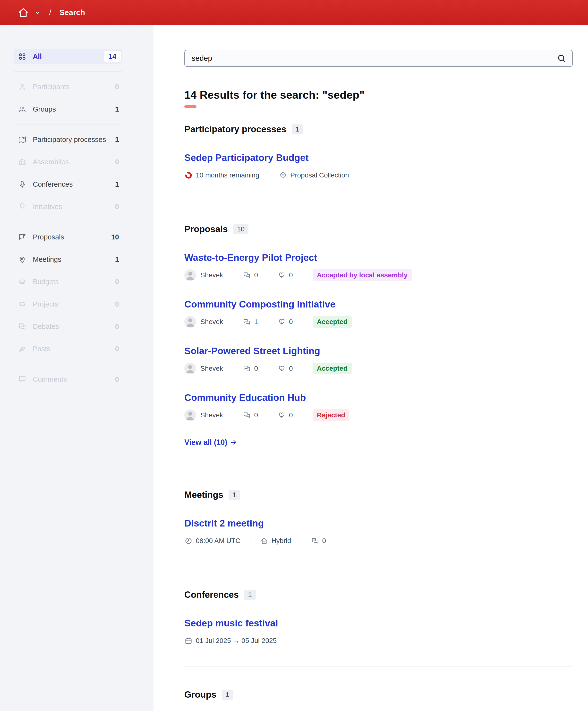  Describe the element at coordinates (68, 162) in the screenshot. I see `sidebar-item-assemblies: Assemblies 0` at that location.